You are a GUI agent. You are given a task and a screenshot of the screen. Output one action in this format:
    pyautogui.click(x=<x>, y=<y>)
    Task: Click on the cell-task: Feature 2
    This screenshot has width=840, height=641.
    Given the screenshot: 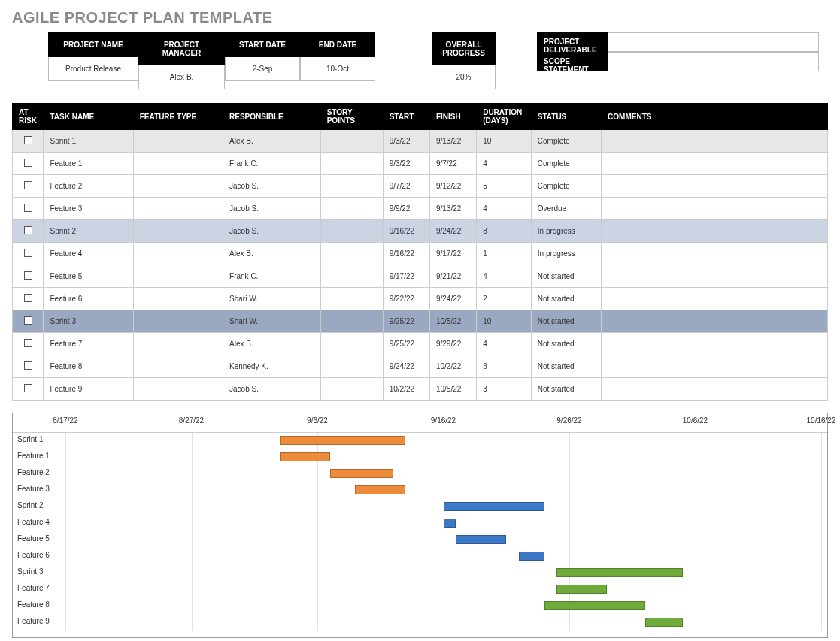 What is the action you would take?
    pyautogui.click(x=89, y=186)
    